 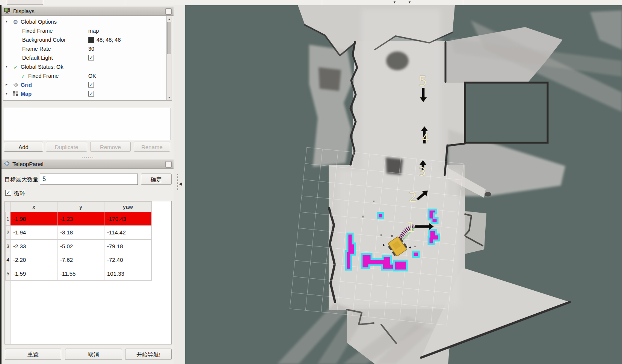 I want to click on tree-row-fixed-frame: Fixed Framemap, so click(x=88, y=31).